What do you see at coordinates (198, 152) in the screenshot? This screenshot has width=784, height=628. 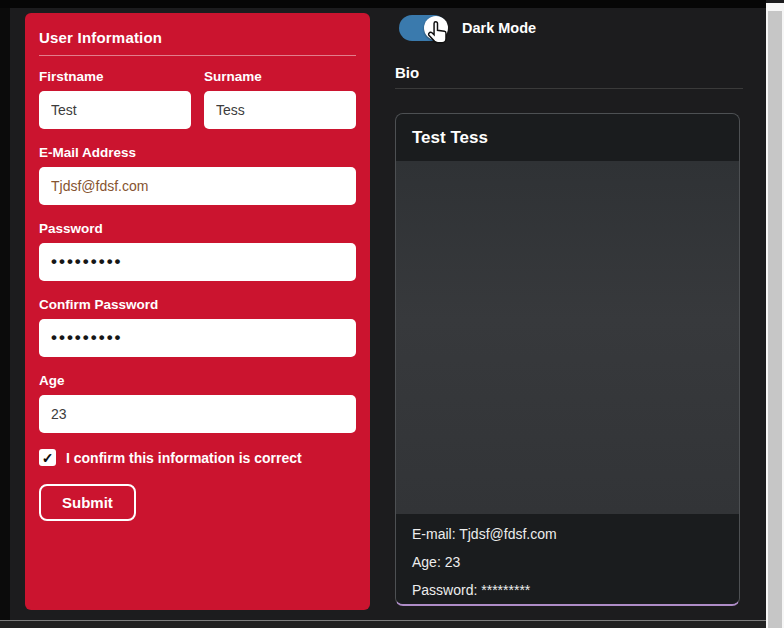 I see `email-label: E-Mail Address` at bounding box center [198, 152].